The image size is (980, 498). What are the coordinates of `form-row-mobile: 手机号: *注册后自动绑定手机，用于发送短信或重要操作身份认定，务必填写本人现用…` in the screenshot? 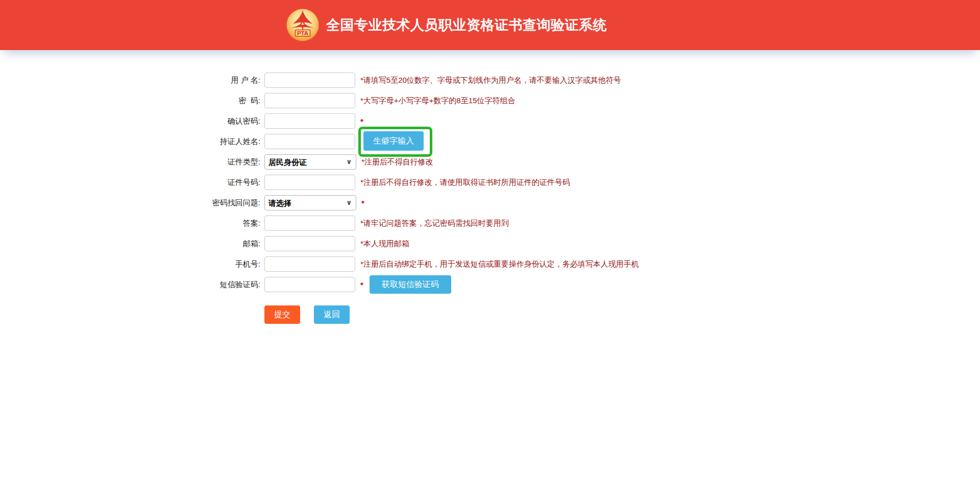 It's located at (595, 264).